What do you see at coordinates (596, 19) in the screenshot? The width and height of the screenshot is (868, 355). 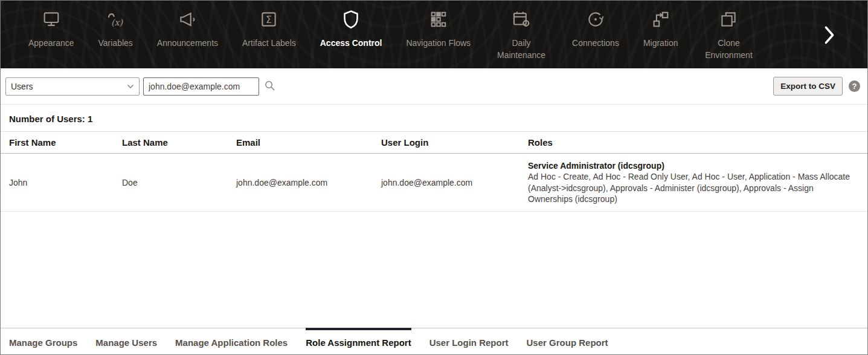 I see `connections-icon` at bounding box center [596, 19].